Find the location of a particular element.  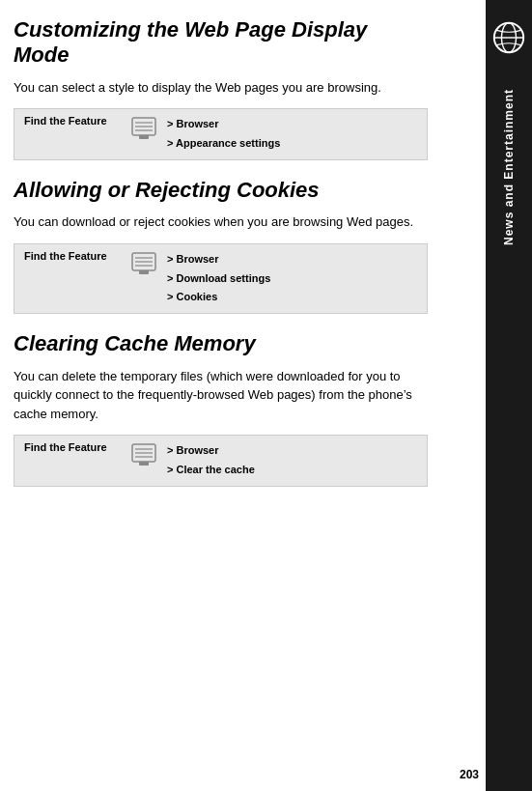

find-feature-label-2: Find the Feature is located at coordinates (72, 256).